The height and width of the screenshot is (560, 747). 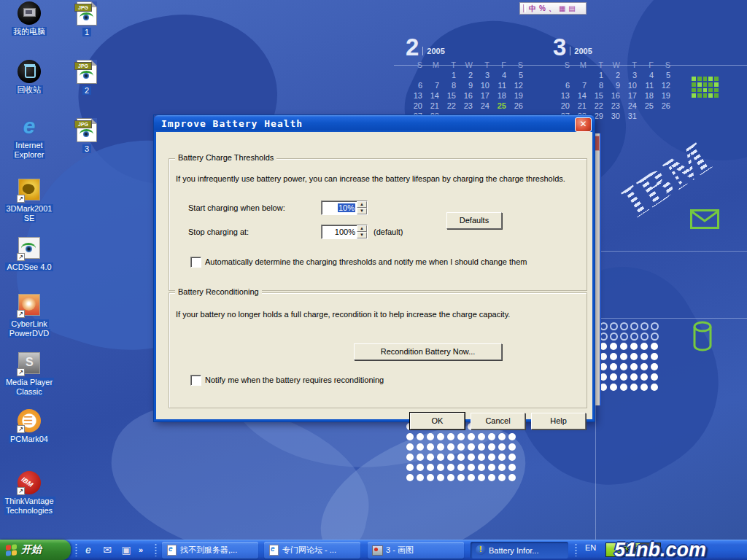 What do you see at coordinates (379, 314) in the screenshot?
I see `reconditioning-description: If your battery no longer holds a full c…` at bounding box center [379, 314].